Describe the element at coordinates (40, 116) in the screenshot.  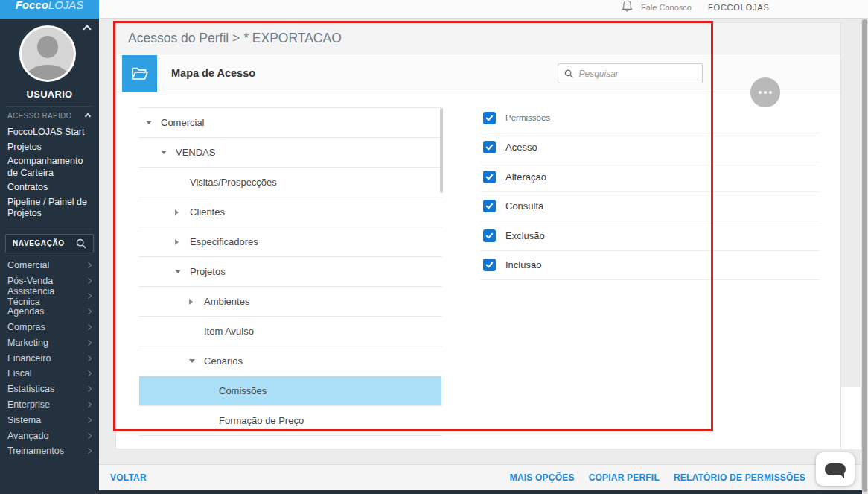
I see `quick-access-title: ACESSO RAPIDO` at that location.